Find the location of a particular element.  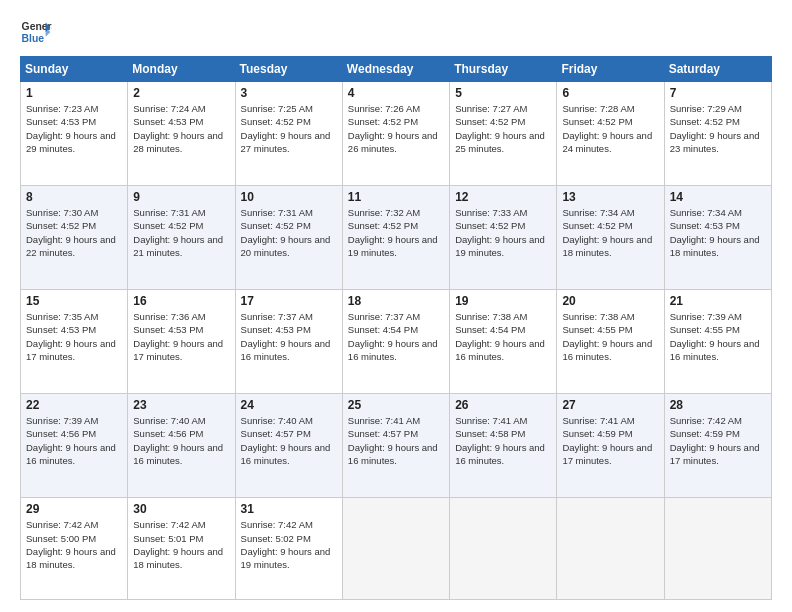

weekday-header-cell: Monday is located at coordinates (182, 70).